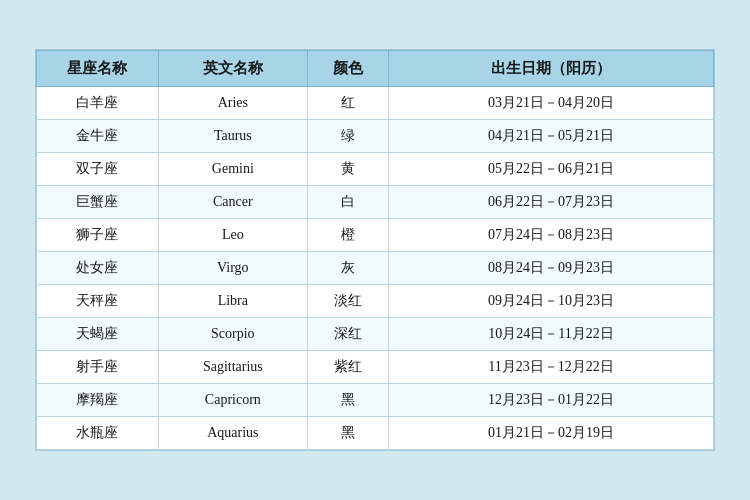 The image size is (750, 500). I want to click on cell-chinese: 狮子座, so click(98, 236).